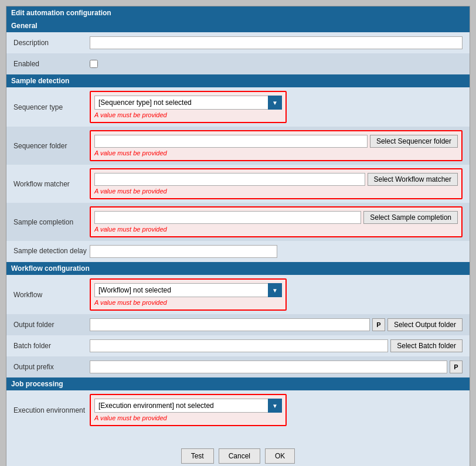  I want to click on output-prefix-row: Output prefix P, so click(238, 367).